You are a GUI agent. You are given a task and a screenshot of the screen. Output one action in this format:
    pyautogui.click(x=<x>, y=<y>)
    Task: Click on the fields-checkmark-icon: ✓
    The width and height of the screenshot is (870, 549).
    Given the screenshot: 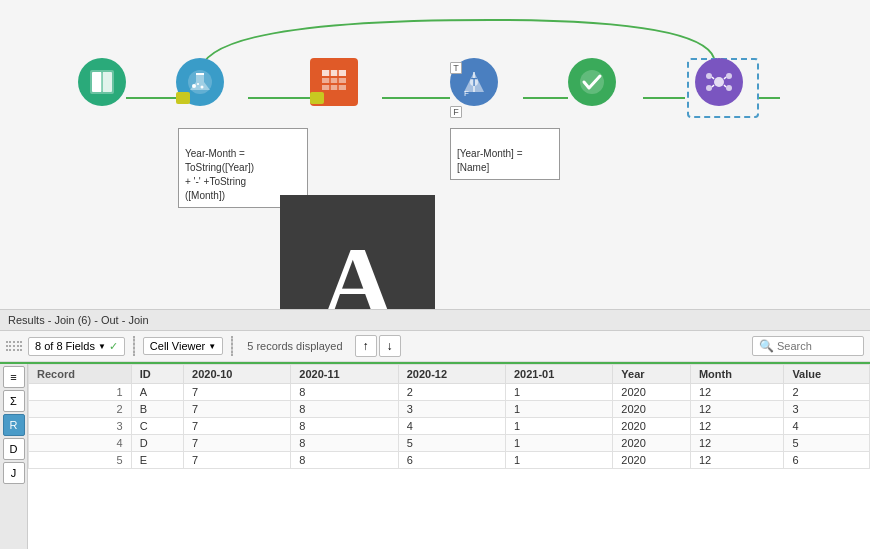 What is the action you would take?
    pyautogui.click(x=114, y=346)
    